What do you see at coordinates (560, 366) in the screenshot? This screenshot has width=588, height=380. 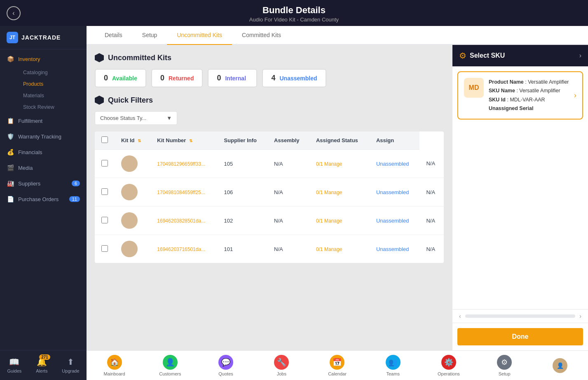 I see `nav-user-profile: 👤` at bounding box center [560, 366].